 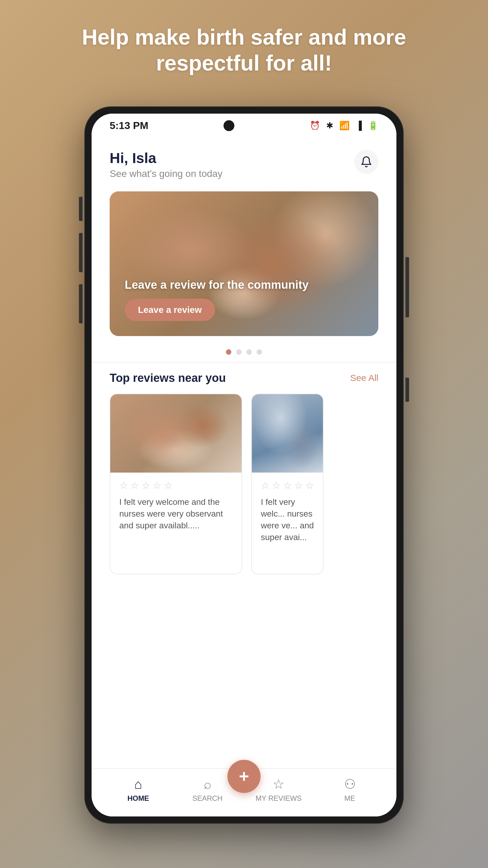 What do you see at coordinates (170, 310) in the screenshot?
I see `leave-review-button: Leave a review` at bounding box center [170, 310].